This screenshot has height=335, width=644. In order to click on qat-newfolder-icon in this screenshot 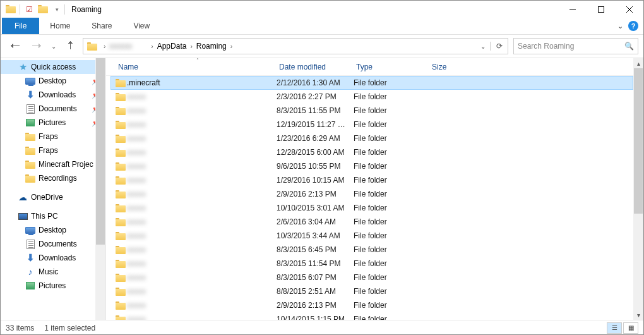, I will do `click(43, 9)`.